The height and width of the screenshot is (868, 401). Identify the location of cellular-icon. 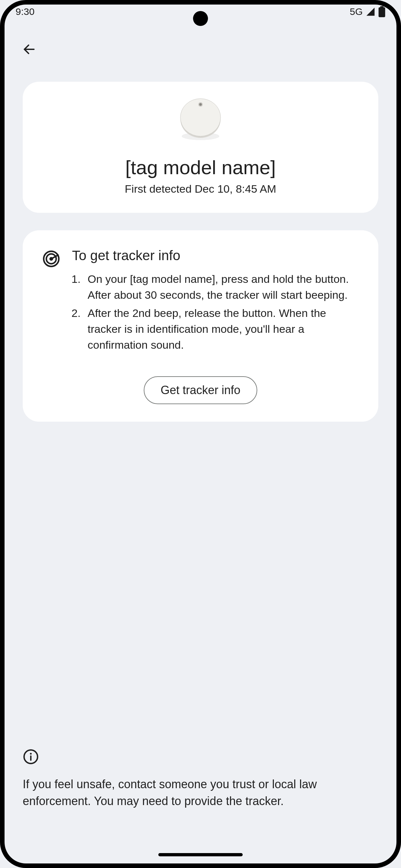
(371, 11).